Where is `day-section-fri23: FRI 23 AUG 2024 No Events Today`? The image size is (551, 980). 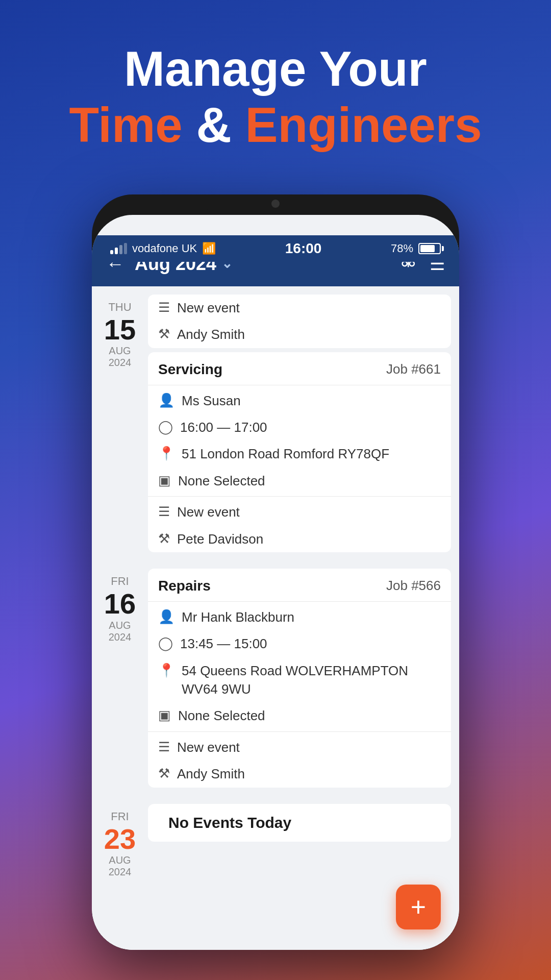 day-section-fri23: FRI 23 AUG 2024 No Events Today is located at coordinates (276, 841).